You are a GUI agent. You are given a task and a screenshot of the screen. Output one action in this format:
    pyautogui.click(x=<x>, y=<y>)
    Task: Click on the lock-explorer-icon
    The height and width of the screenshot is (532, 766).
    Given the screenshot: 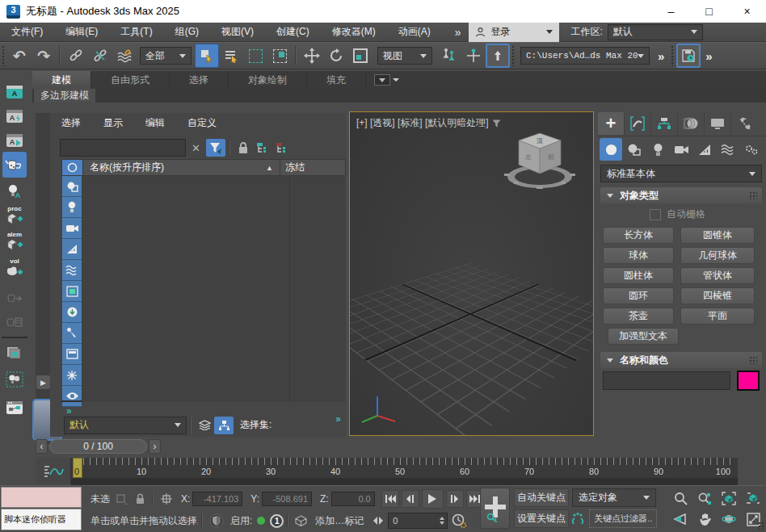 What is the action you would take?
    pyautogui.click(x=243, y=148)
    